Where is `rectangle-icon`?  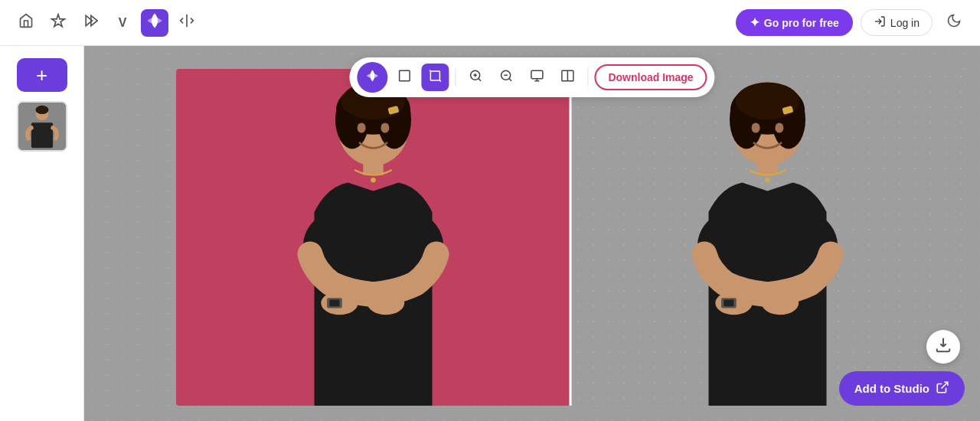 rectangle-icon is located at coordinates (404, 77).